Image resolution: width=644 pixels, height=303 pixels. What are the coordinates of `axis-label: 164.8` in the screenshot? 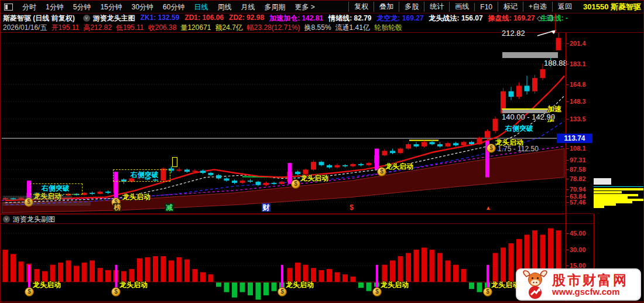 It's located at (578, 84).